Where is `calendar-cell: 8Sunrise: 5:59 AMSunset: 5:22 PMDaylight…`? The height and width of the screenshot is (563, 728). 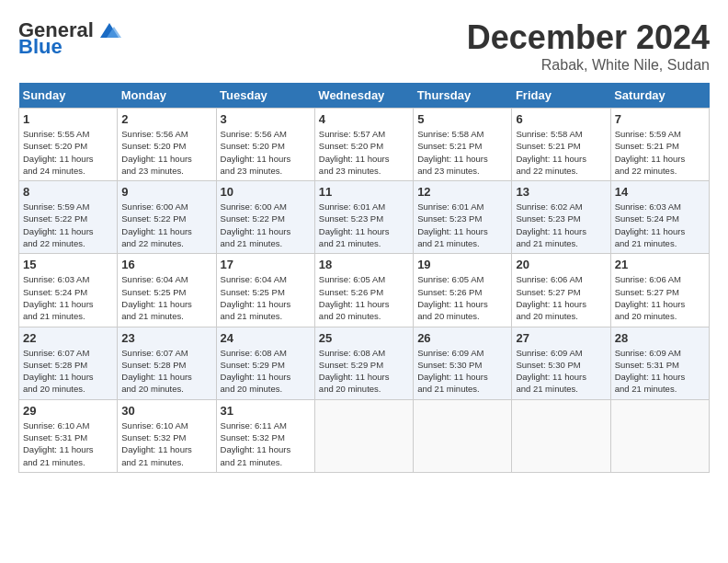
calendar-cell: 8Sunrise: 5:59 AMSunset: 5:22 PMDaylight… is located at coordinates (68, 217).